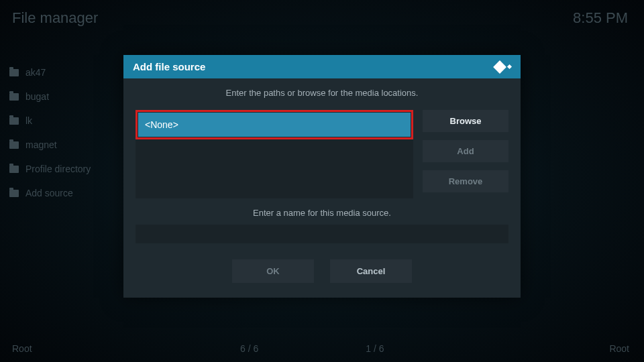  What do you see at coordinates (126, 349) in the screenshot?
I see `footer-left-label: Root` at bounding box center [126, 349].